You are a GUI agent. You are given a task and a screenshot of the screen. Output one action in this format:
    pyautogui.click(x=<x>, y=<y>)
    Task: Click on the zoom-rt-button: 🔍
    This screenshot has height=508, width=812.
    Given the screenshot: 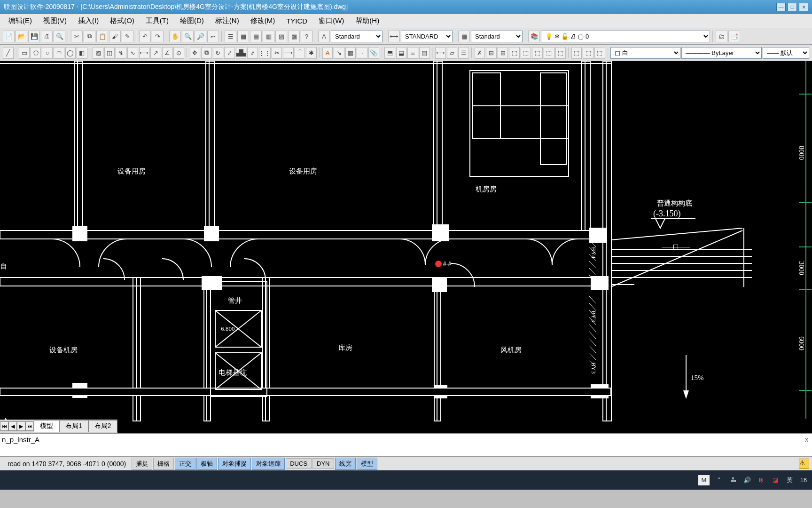 What is the action you would take?
    pyautogui.click(x=188, y=37)
    